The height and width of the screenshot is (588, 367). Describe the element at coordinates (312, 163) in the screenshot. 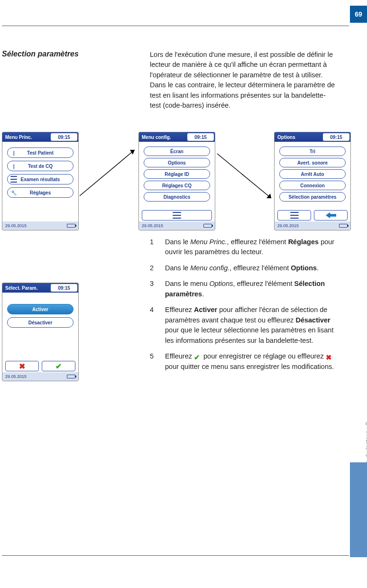

I see `menu-item-avert-sonore: Avert. sonore` at that location.